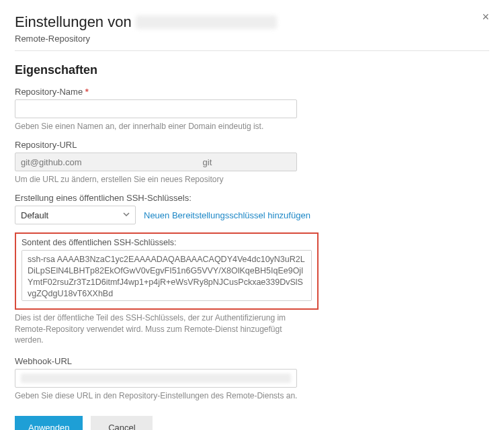 The image size is (504, 430). What do you see at coordinates (227, 215) in the screenshot?
I see `add-deploy-key-link: Neuen Bereitstellungsschlüssel hinzufüge…` at bounding box center [227, 215].